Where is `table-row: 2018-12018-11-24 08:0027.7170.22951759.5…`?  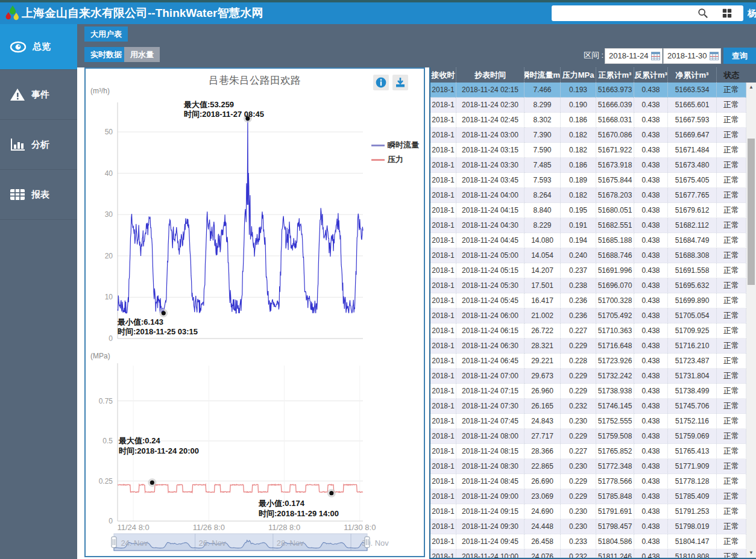 table-row: 2018-12018-11-24 08:0027.7170.22951759.5… is located at coordinates (588, 436).